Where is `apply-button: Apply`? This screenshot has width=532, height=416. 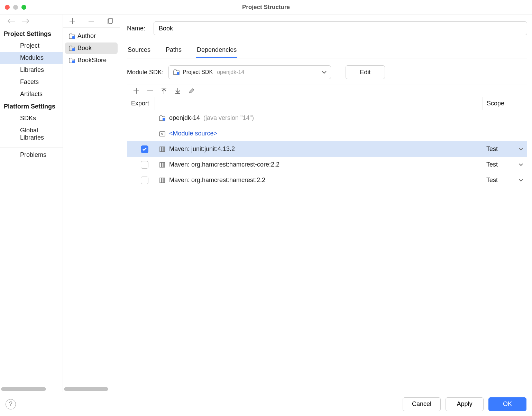
apply-button: Apply is located at coordinates (465, 404).